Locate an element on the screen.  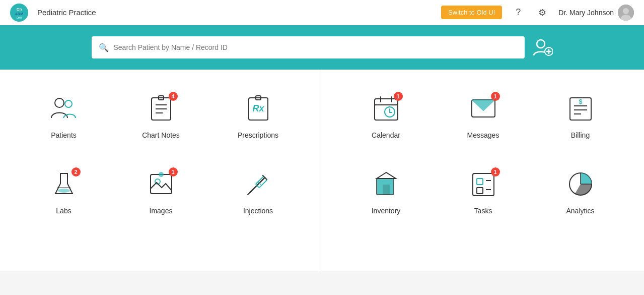
calendar-icon-wrapper: 1 is located at coordinates (386, 108).